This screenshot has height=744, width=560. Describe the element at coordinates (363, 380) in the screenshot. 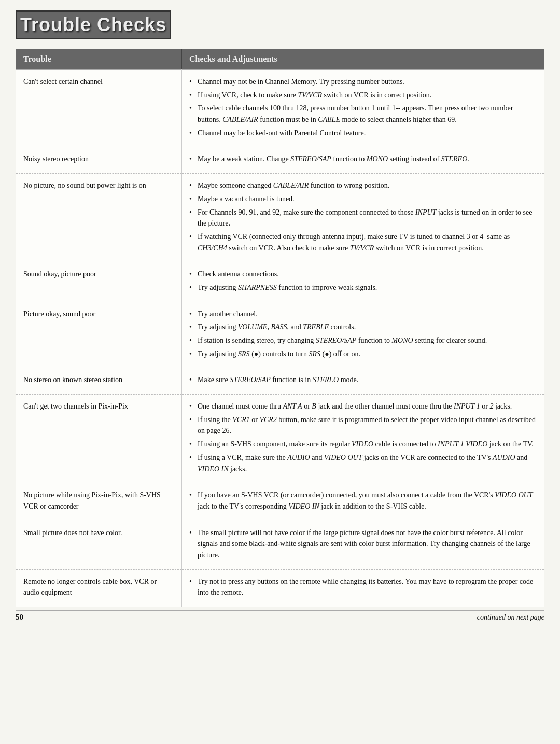

I see `list-item: Make sure STEREO/SAP function is in STER…` at that location.